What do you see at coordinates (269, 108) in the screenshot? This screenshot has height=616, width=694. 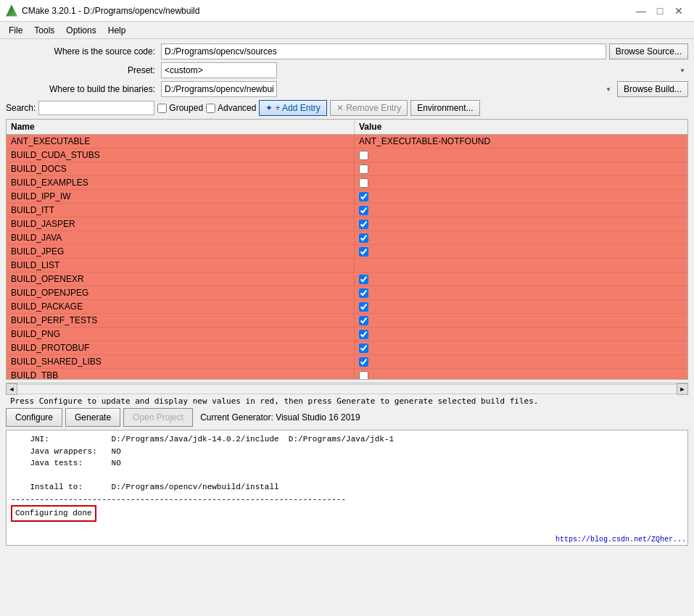 I see `add-entry-icon: ✦` at bounding box center [269, 108].